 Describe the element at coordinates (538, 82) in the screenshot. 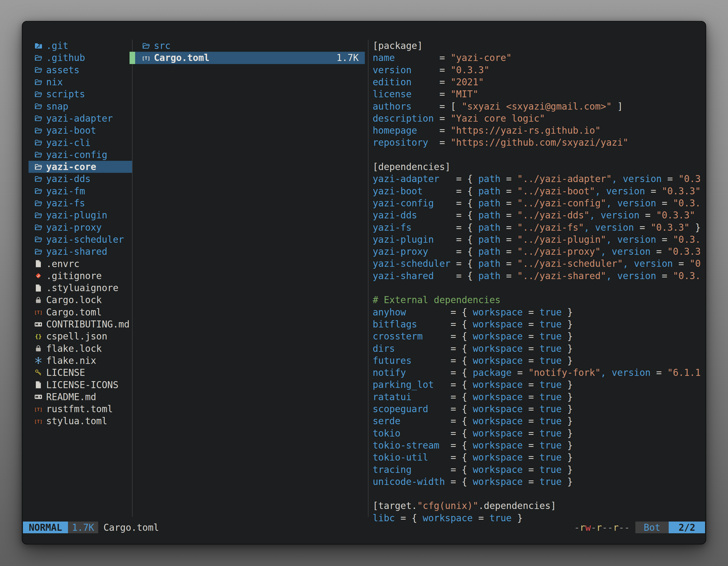

I see `preview-line: edition = "2021"` at that location.